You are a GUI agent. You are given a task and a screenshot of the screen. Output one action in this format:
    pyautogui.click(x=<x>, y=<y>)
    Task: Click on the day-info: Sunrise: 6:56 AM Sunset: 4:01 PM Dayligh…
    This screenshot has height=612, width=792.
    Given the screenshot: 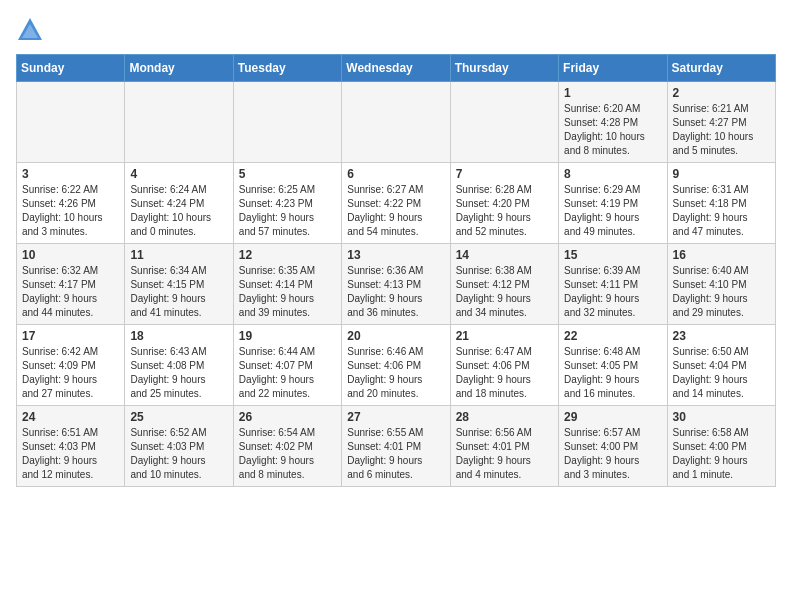 What is the action you would take?
    pyautogui.click(x=504, y=454)
    